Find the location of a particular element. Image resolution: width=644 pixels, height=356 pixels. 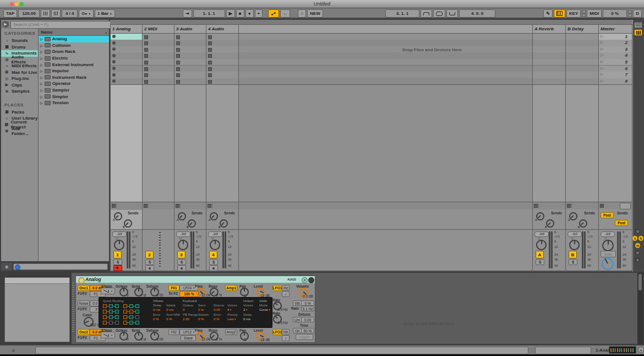

slave-button: Slave is located at coordinates (188, 338).